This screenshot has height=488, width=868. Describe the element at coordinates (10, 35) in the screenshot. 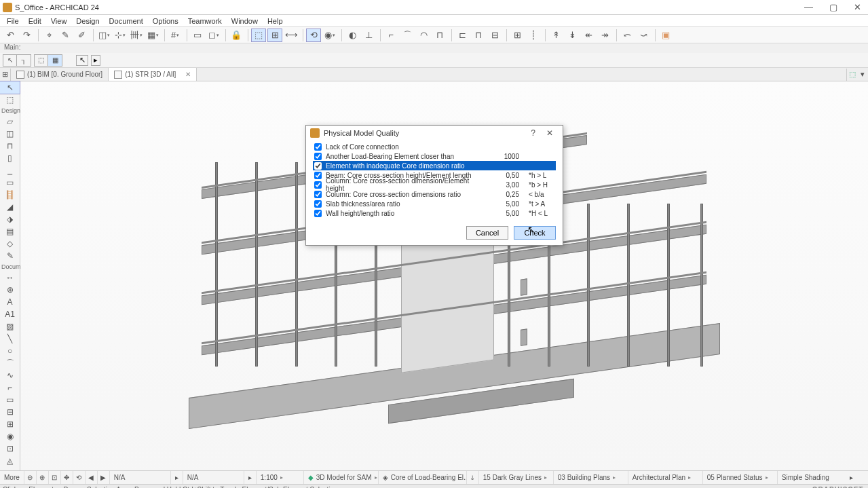

I see `undo-icon: ↶` at that location.